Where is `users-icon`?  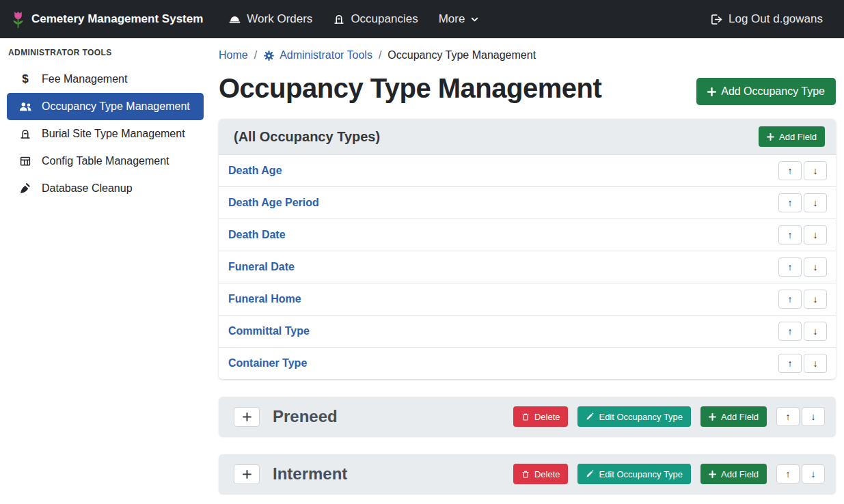 users-icon is located at coordinates (25, 107).